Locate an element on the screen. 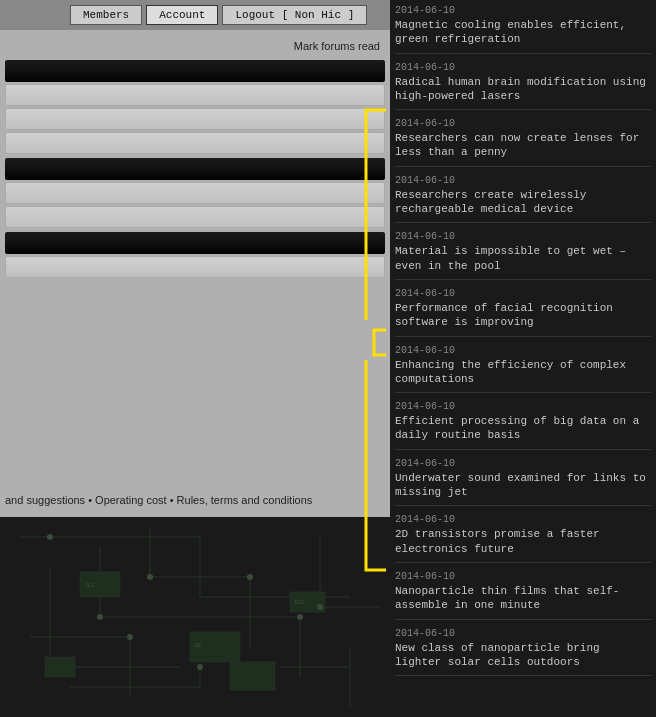 The image size is (656, 717). footer-links: and suggestions • Operating cost • Rules… is located at coordinates (195, 500).